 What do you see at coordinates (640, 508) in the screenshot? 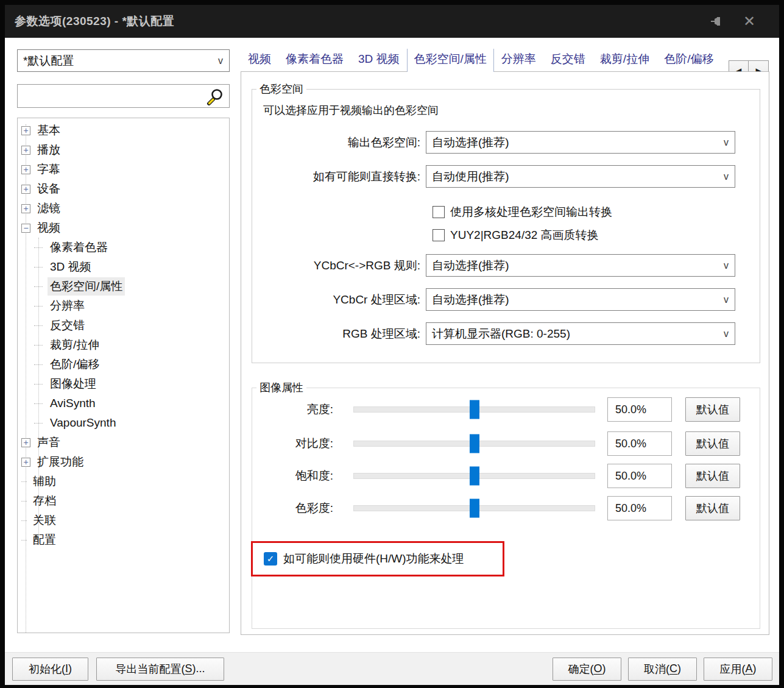
I see `hue-value: 50.0%` at bounding box center [640, 508].